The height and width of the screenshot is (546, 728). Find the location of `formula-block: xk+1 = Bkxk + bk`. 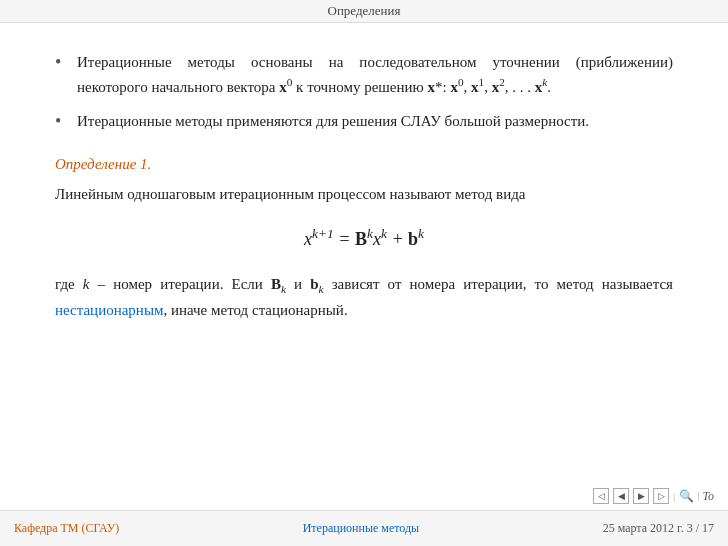

formula-block: xk+1 = Bkxk + bk is located at coordinates (364, 239).